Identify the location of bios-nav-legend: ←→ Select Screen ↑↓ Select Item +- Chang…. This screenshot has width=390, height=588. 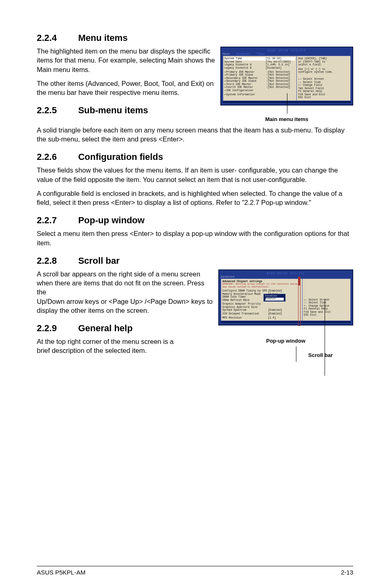
(324, 88).